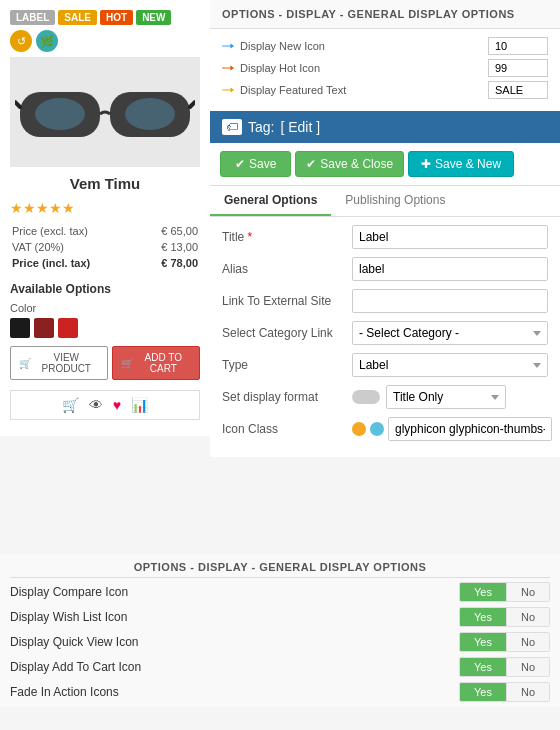 This screenshot has width=560, height=730. I want to click on category-select: - Select Category -, so click(450, 333).